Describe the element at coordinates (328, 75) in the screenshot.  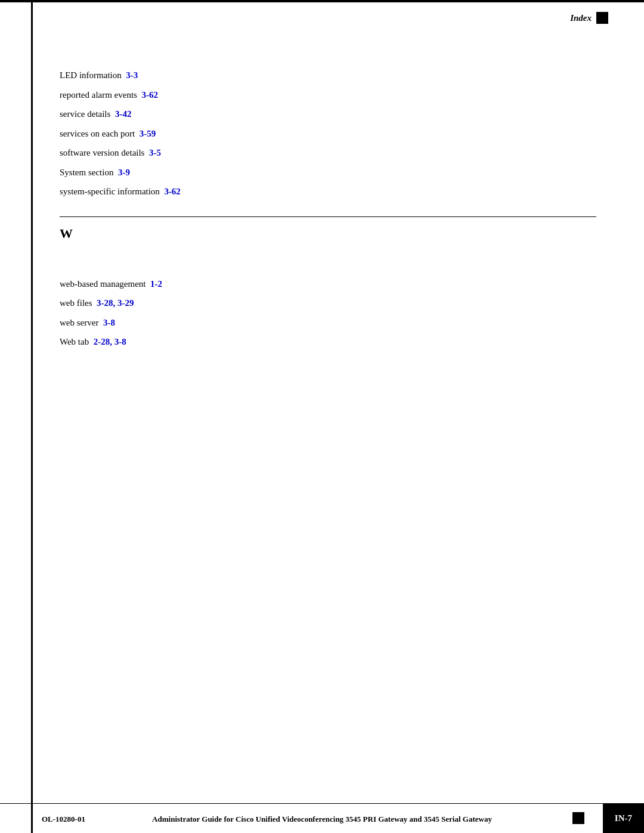
I see `entry-led-information: LED information 3-3` at that location.